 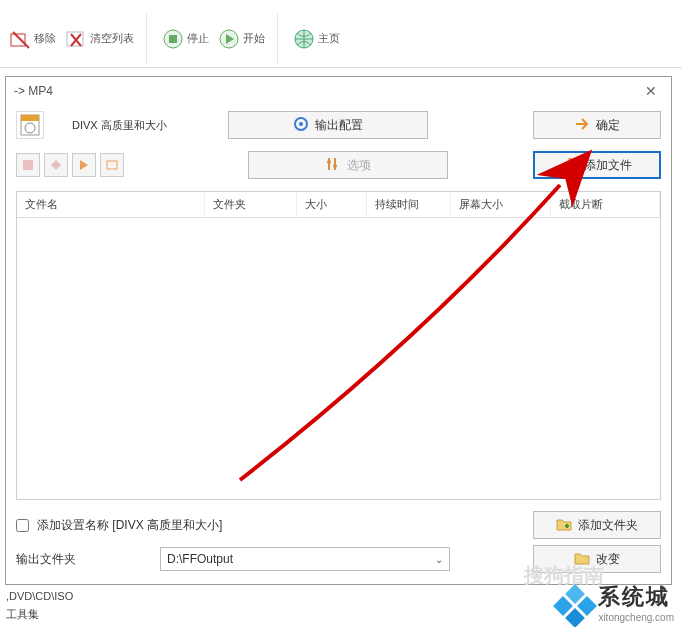 I want to click on close-icon: ✕, so click(x=651, y=91).